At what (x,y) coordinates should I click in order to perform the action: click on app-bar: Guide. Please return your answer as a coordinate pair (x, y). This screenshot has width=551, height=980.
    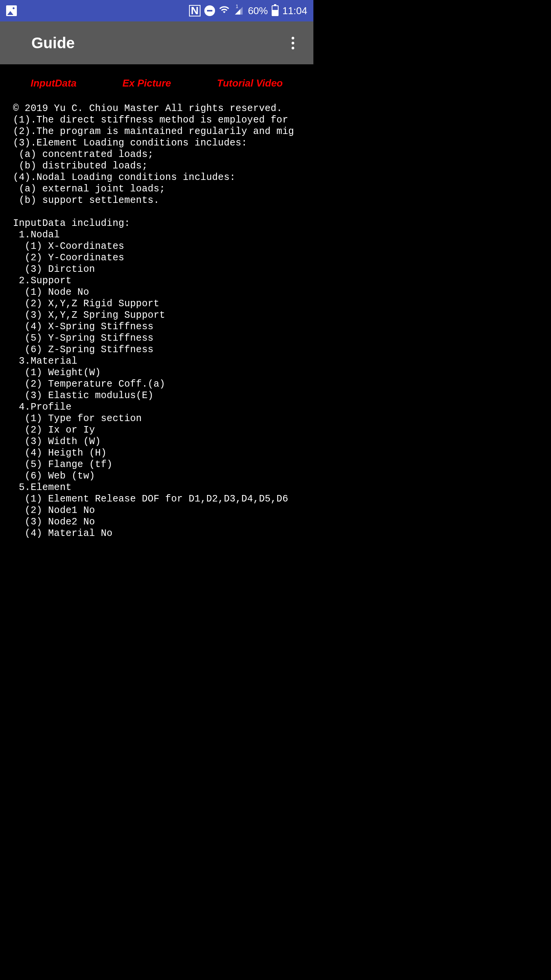
    Looking at the image, I should click on (157, 43).